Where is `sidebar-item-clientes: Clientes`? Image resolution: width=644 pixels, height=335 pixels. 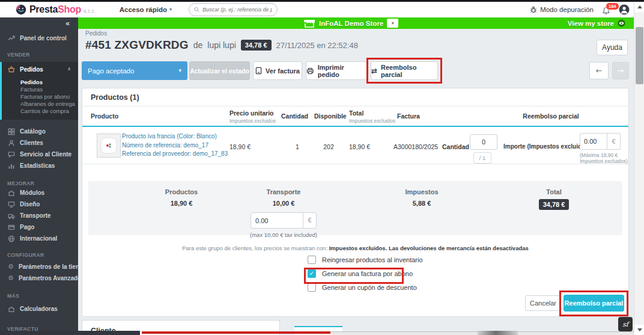 sidebar-item-clientes: Clientes is located at coordinates (39, 143).